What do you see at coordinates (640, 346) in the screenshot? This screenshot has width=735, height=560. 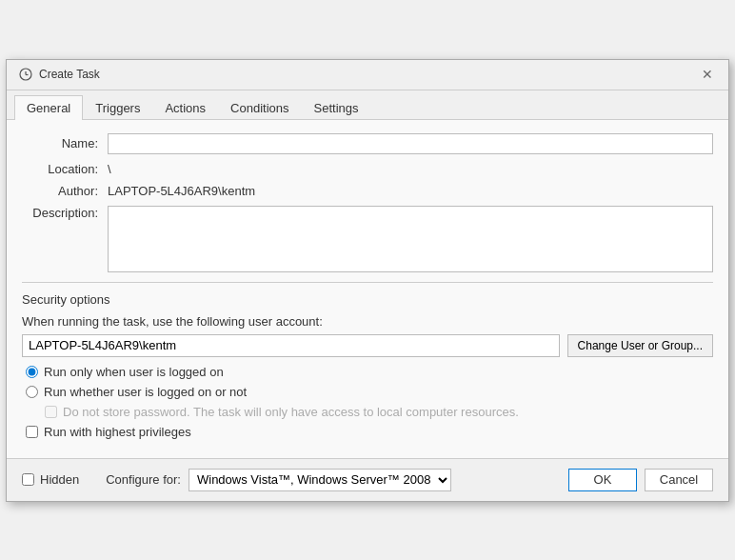 I see `change-user-button: Change User or Group...` at bounding box center [640, 346].